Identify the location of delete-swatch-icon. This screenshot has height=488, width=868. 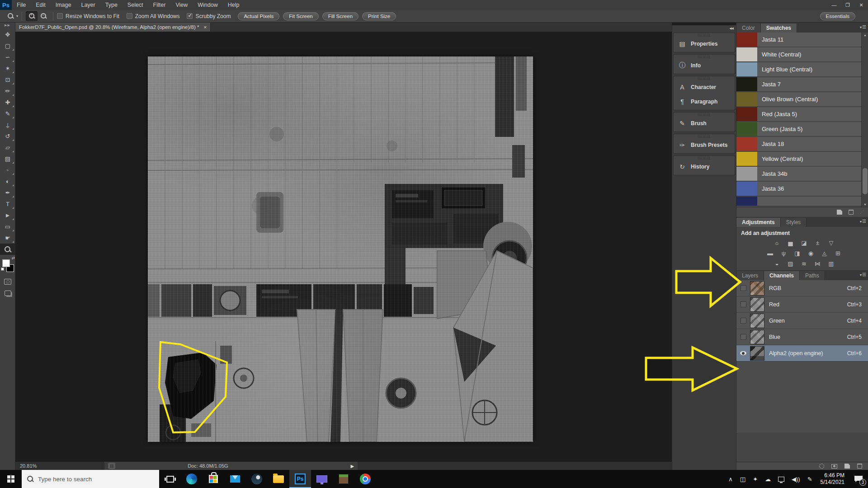
(851, 212).